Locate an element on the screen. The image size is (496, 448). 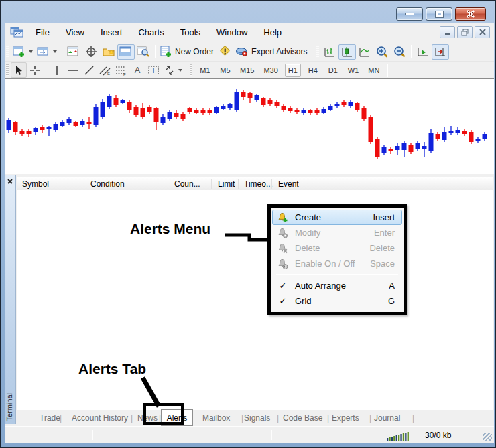
timeframe-mn-button: MN is located at coordinates (374, 70).